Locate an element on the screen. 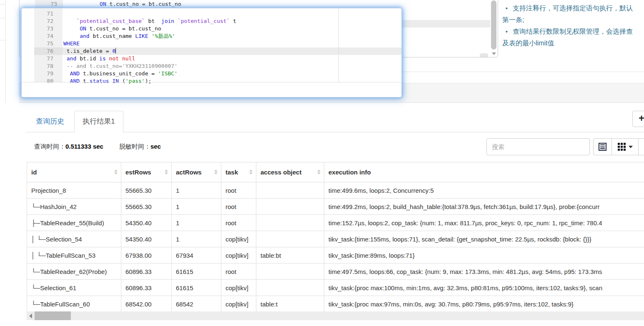 The height and width of the screenshot is (326, 644). table-row: ├─TableReader_55(Build)54350.401roottime… is located at coordinates (336, 223).